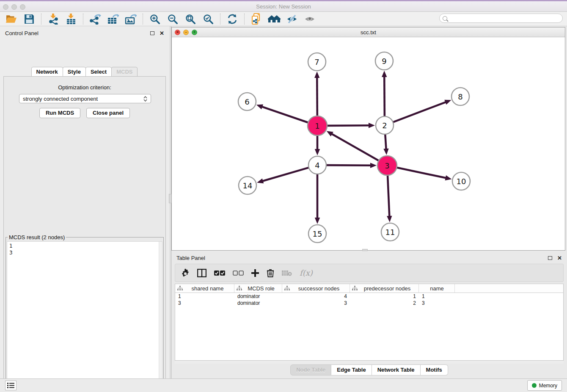  What do you see at coordinates (173, 19) in the screenshot?
I see `zoom-out-button` at bounding box center [173, 19].